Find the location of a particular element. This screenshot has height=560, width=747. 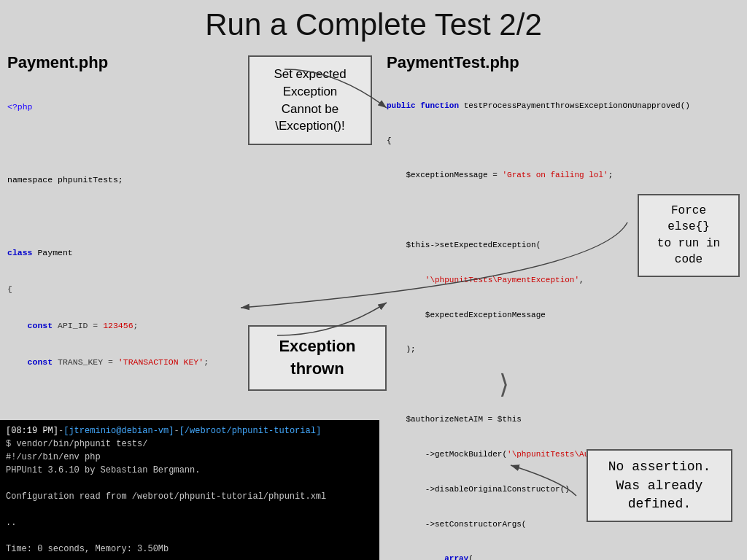

code-line: array( is located at coordinates (563, 557).